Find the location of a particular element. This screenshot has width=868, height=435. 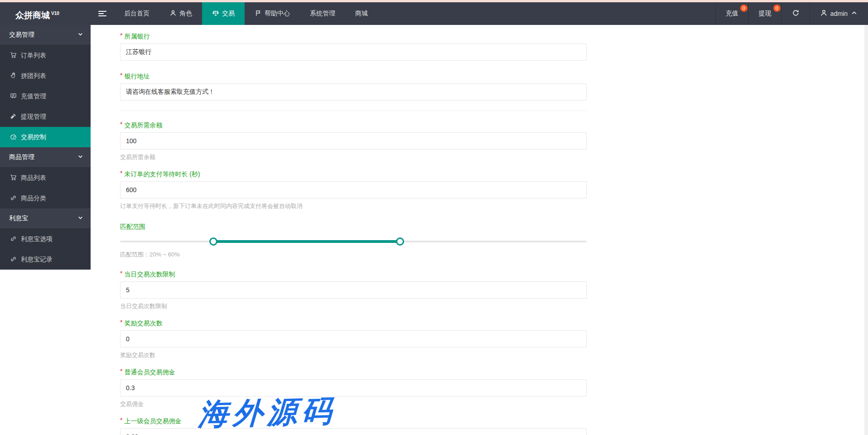

user-icon is located at coordinates (173, 14).